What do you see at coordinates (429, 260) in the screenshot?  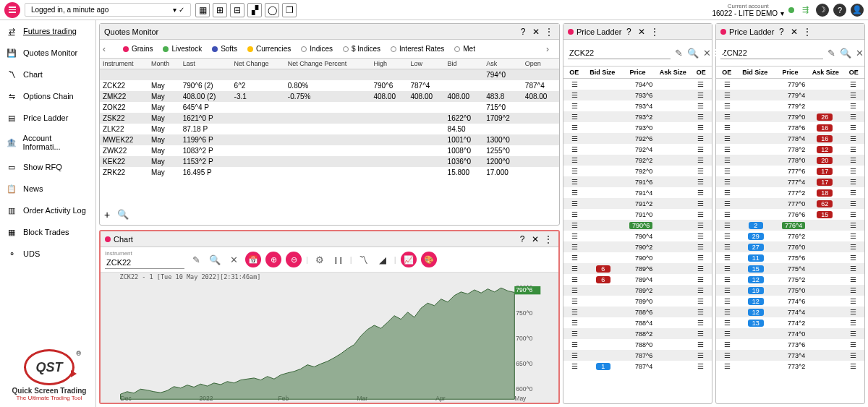 I see `palette-button: 🎨` at bounding box center [429, 260].